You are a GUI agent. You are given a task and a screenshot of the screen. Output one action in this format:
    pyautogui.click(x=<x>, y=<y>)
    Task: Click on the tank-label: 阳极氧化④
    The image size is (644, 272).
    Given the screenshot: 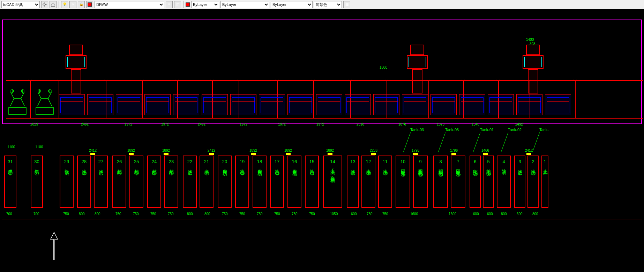 What is the action you would take?
    pyautogui.click(x=403, y=169)
    